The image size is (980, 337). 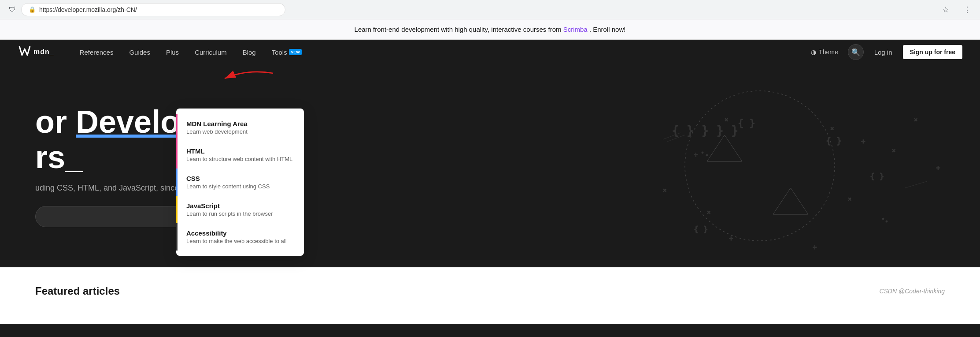 What do you see at coordinates (933, 52) in the screenshot?
I see `signup-button: Sign up for free` at bounding box center [933, 52].